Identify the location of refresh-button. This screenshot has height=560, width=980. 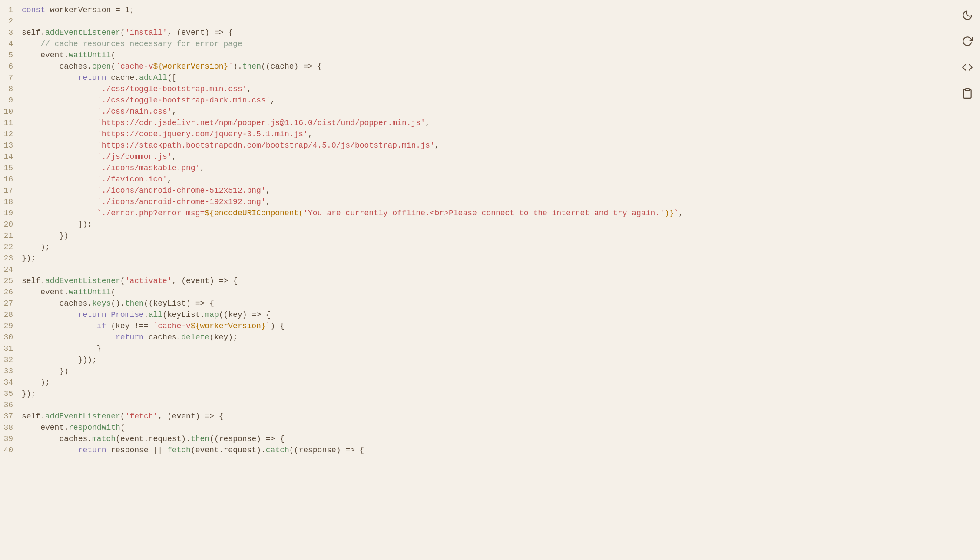
(967, 41).